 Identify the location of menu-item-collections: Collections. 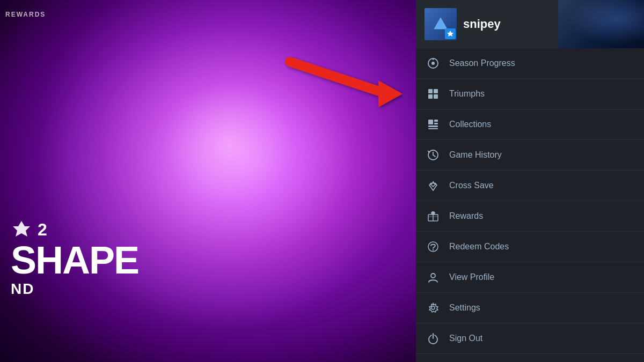
(530, 124).